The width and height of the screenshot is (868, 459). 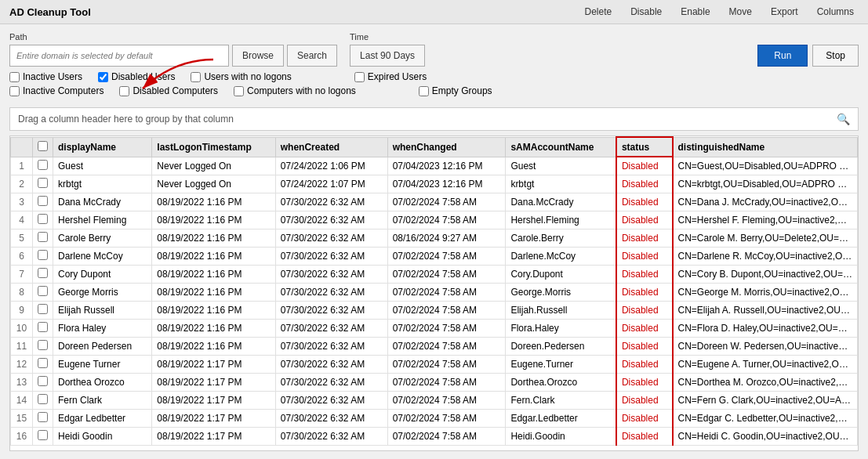 I want to click on col-displayname: displayName, so click(x=103, y=147).